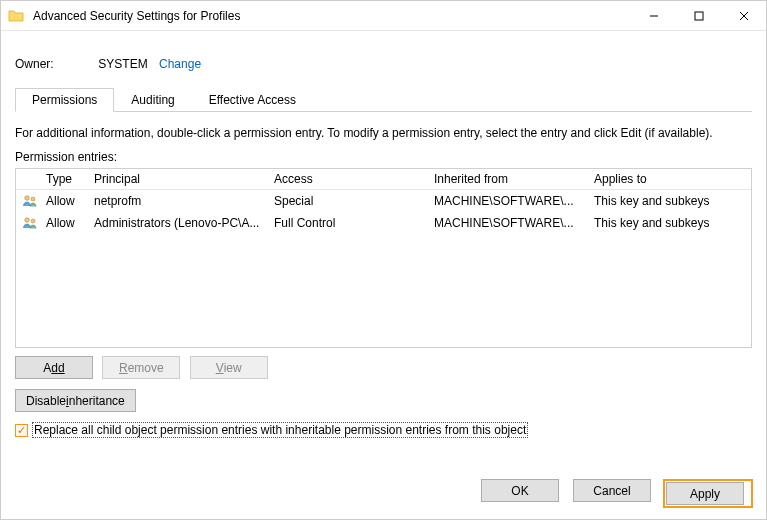 Image resolution: width=767 pixels, height=520 pixels. Describe the element at coordinates (178, 223) in the screenshot. I see `cell-principal: Administrators (Lenovo-PC\A...` at that location.